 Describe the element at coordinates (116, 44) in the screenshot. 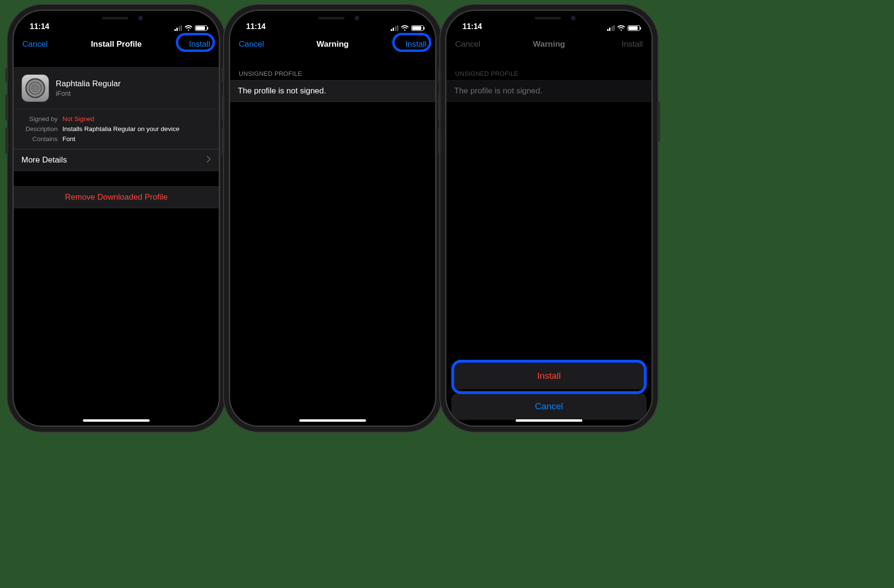

I see `nav-bar: Cancel Install Profile Install` at that location.